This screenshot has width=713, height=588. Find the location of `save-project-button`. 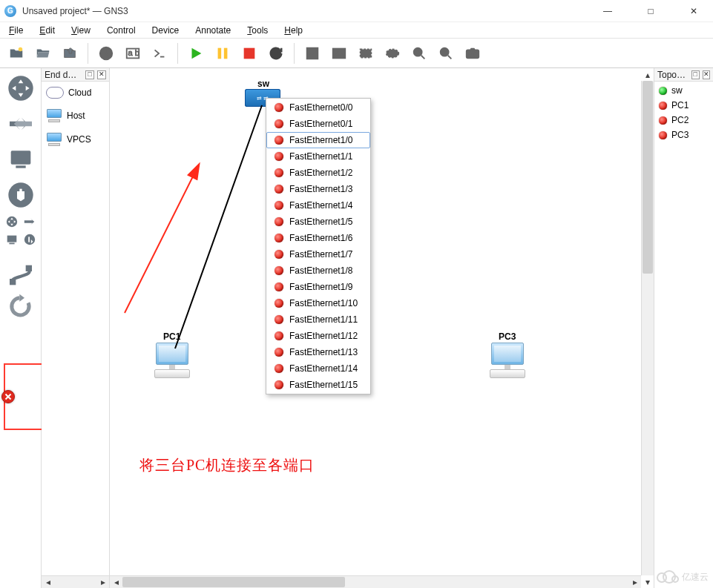

save-project-button is located at coordinates (70, 53).